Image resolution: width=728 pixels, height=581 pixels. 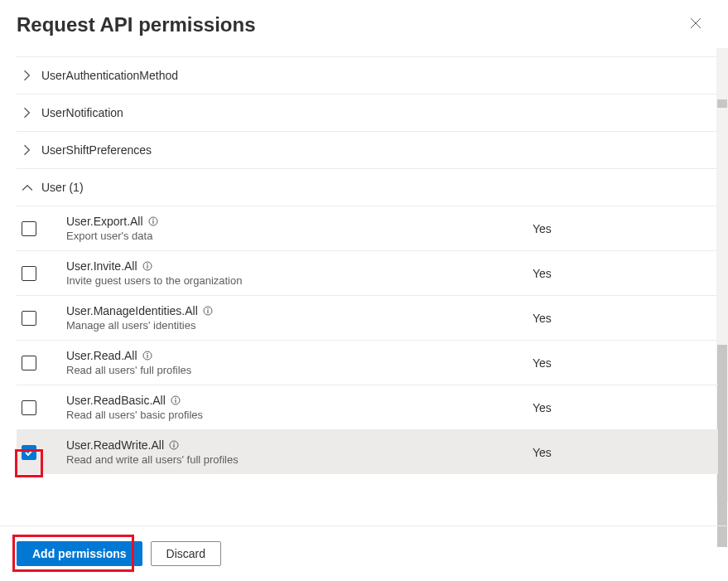 What do you see at coordinates (116, 400) in the screenshot?
I see `permission-name: User.ReadBasic.All` at bounding box center [116, 400].